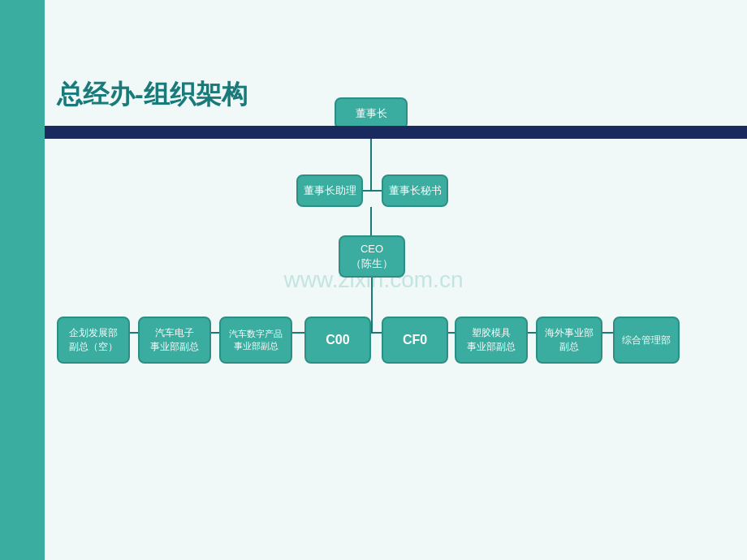 The width and height of the screenshot is (747, 560). Describe the element at coordinates (372, 114) in the screenshot. I see `chairman-label: 董事长` at that location.